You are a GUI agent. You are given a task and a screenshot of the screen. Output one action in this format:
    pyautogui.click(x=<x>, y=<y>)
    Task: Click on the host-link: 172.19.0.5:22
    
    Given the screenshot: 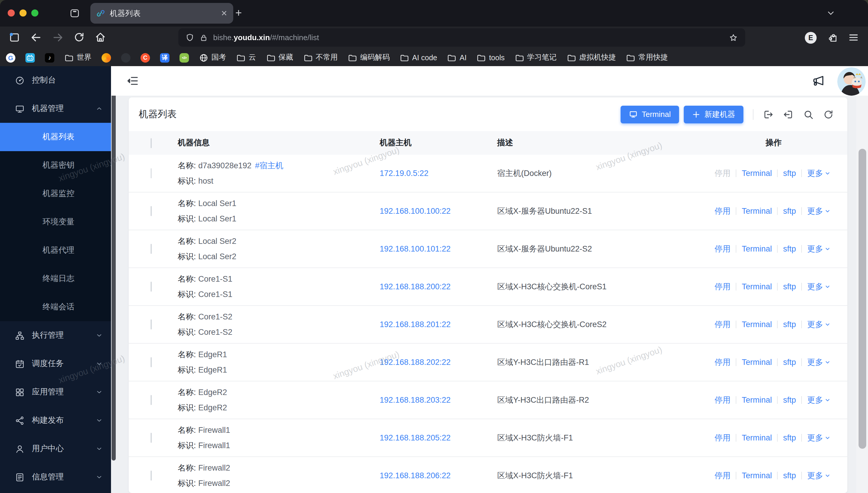 What is the action you would take?
    pyautogui.click(x=404, y=173)
    